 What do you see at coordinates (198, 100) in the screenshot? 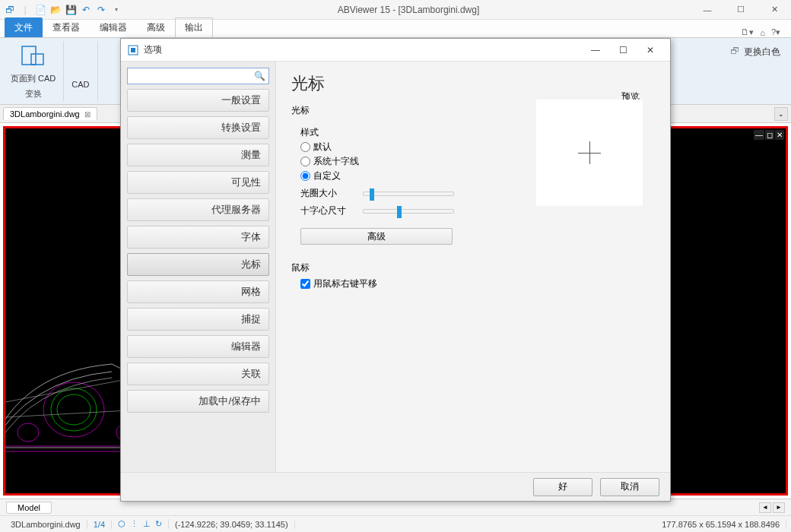
I see `nav-general: 一般设置` at bounding box center [198, 100].